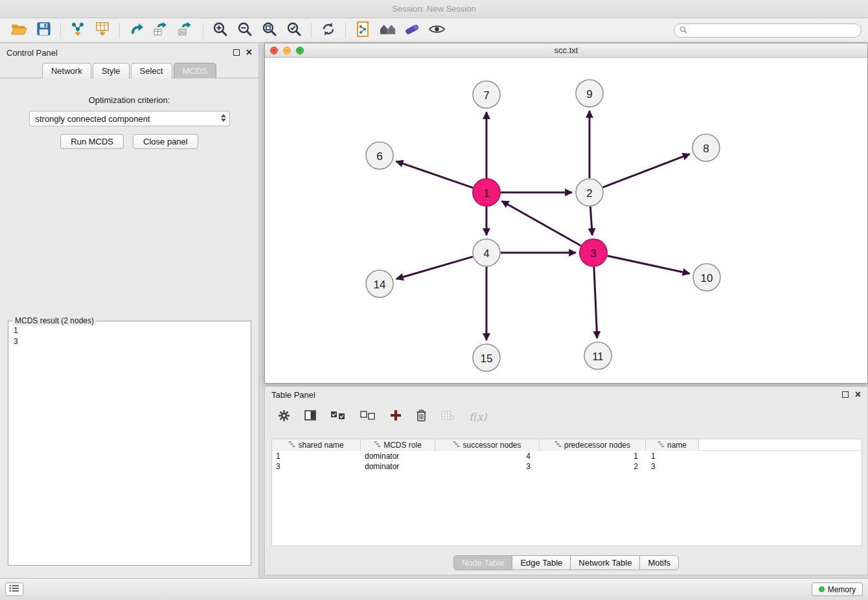 The height and width of the screenshot is (600, 868). I want to click on result-item: 1, so click(130, 330).